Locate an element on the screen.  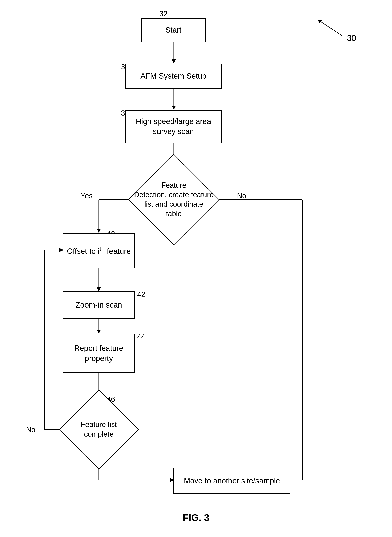
zoom-scan-box: Zoom-in scan is located at coordinates (99, 305).